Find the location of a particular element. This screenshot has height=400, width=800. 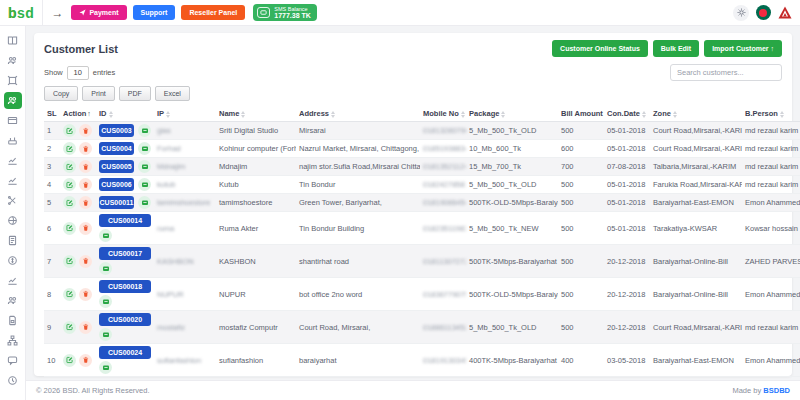

sidebar-item-customers-icon is located at coordinates (13, 100).